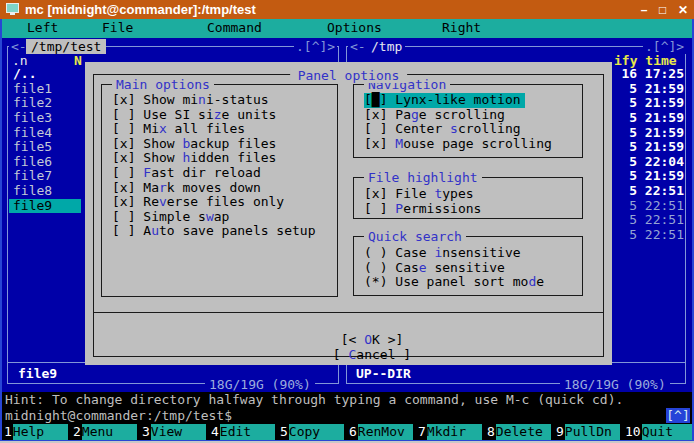  What do you see at coordinates (347, 28) in the screenshot?
I see `menubar: LeftFileCommandOptionsRight` at bounding box center [347, 28].